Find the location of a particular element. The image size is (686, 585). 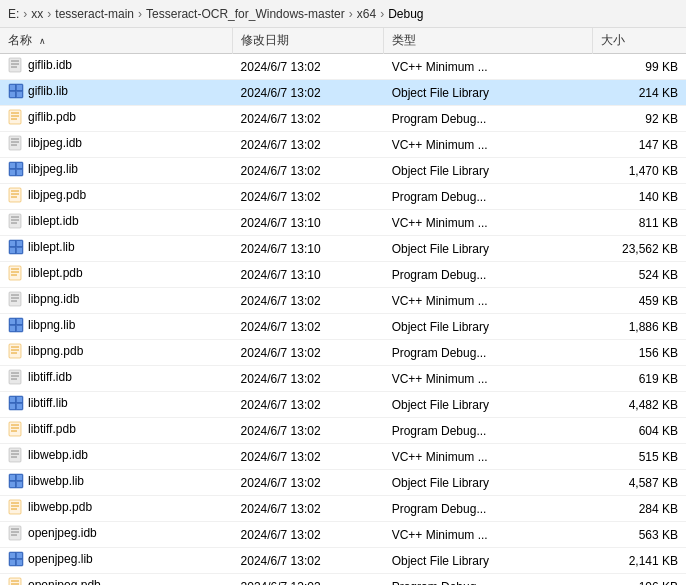

file-name: giflib.lib is located at coordinates (48, 91).